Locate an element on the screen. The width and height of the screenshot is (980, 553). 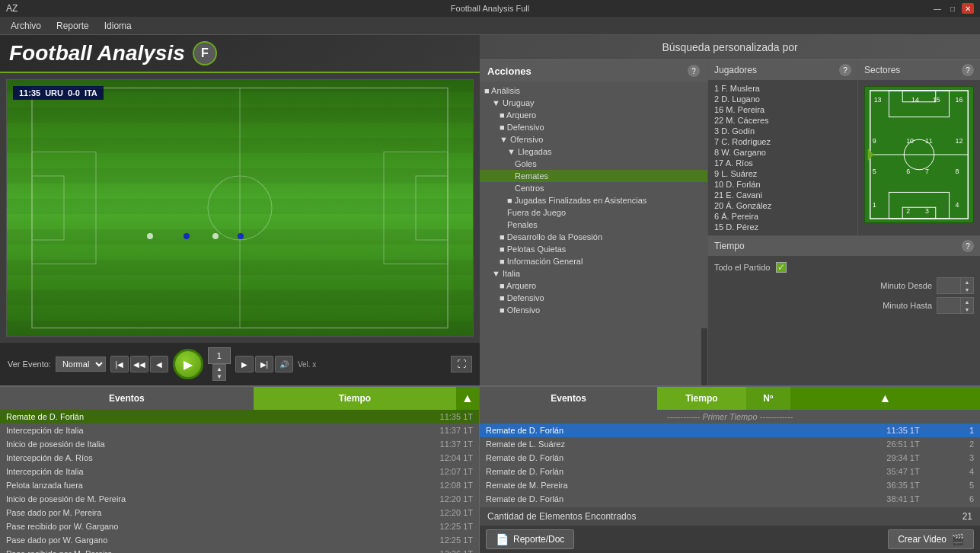
maximize-button: □ is located at coordinates (953, 8).